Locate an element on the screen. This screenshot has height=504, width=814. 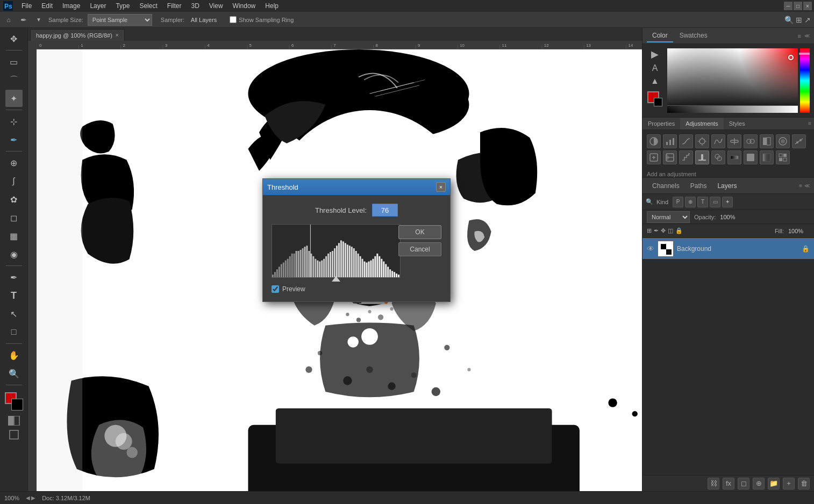
menu-image: Image is located at coordinates (71, 6).